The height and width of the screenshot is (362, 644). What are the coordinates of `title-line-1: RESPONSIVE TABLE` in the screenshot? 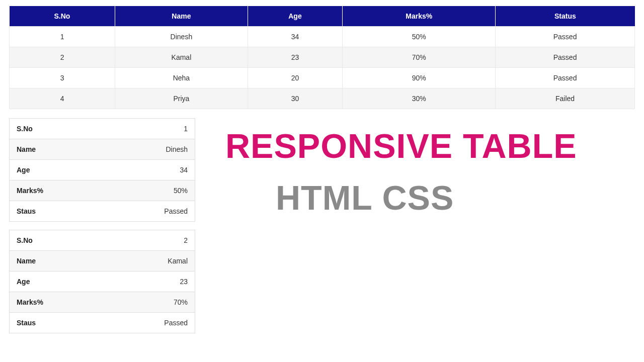 It's located at (430, 146).